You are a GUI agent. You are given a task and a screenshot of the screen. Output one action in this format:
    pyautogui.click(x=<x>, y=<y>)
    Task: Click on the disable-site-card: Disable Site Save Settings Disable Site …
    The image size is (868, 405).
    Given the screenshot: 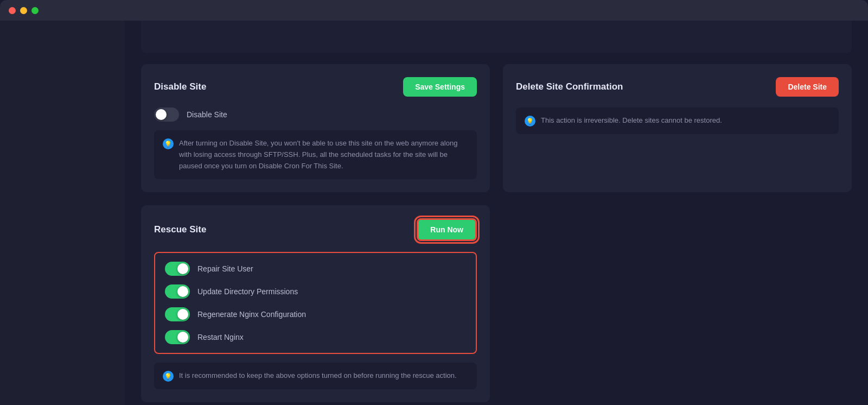 What is the action you would take?
    pyautogui.click(x=316, y=128)
    